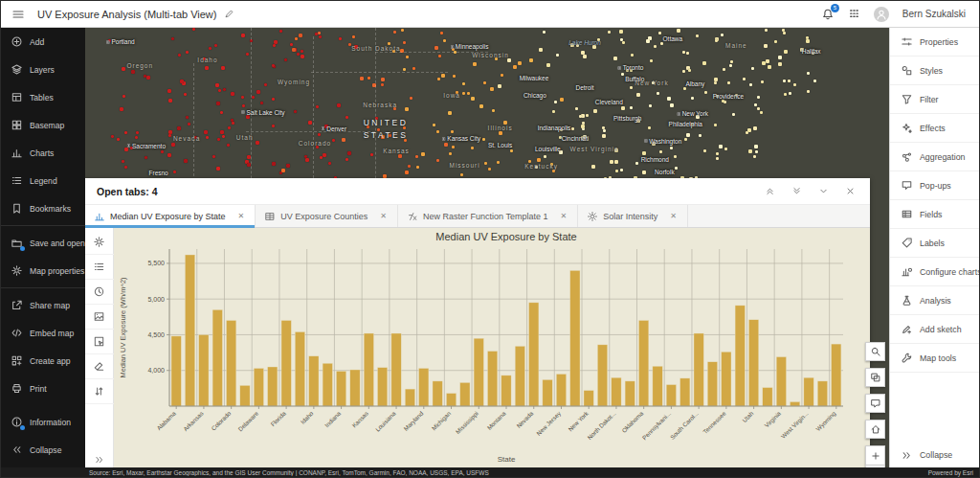  Describe the element at coordinates (43, 153) in the screenshot. I see `sidebar-item-charts: Charts` at that location.